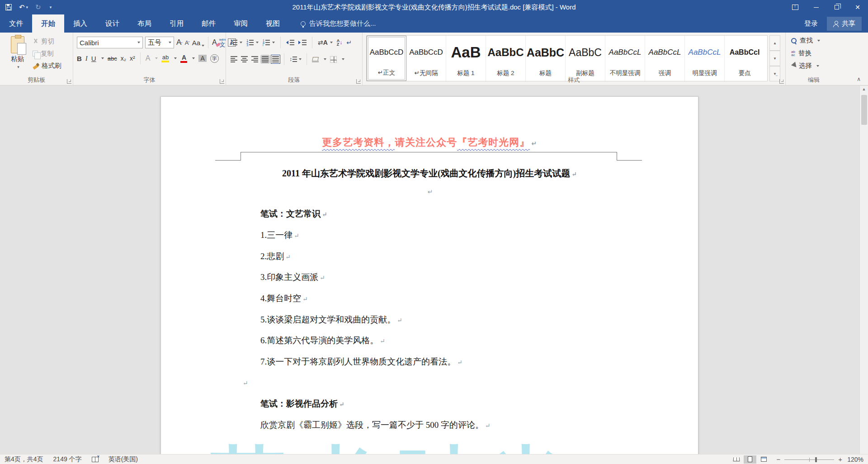  Describe the element at coordinates (806, 41) in the screenshot. I see `find-button: 查找` at that location.